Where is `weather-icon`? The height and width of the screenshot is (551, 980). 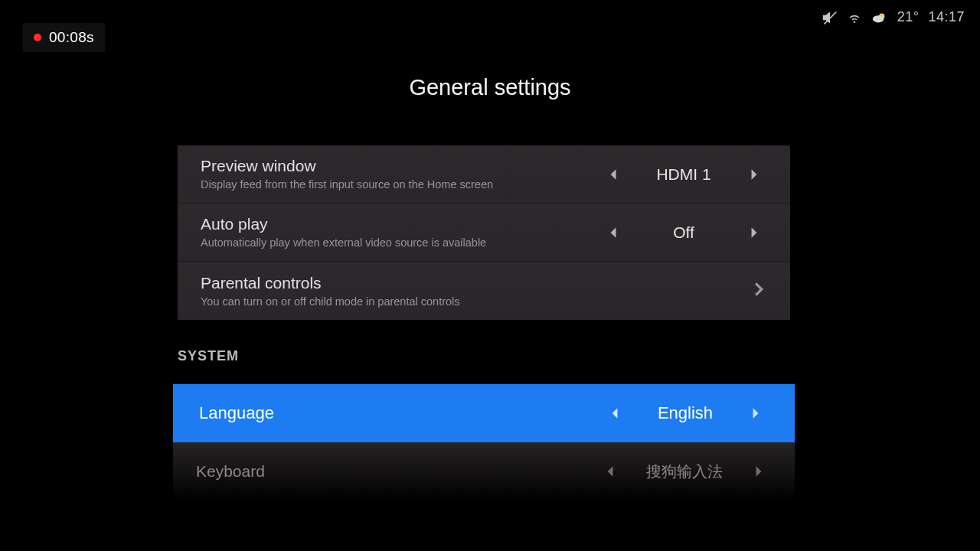
weather-icon is located at coordinates (880, 18).